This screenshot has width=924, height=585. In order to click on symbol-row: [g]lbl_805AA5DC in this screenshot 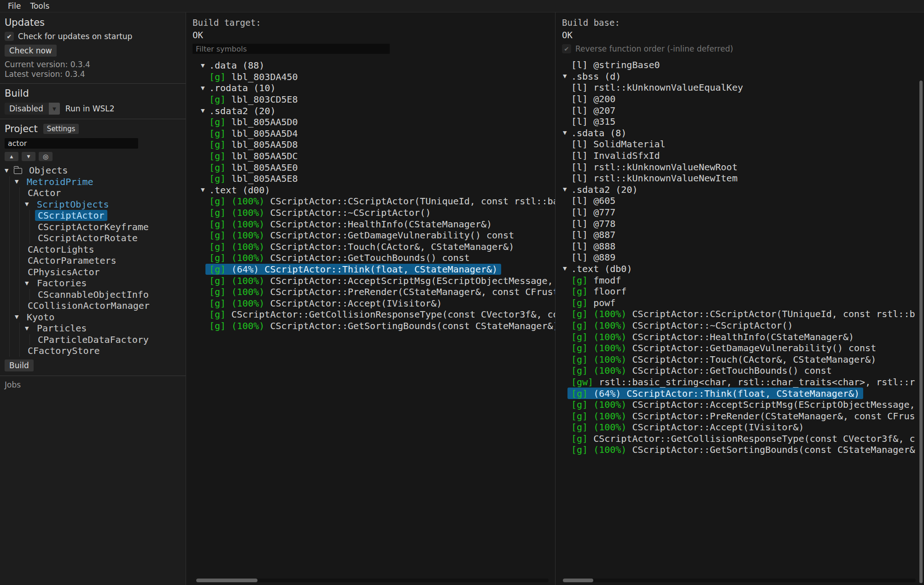, I will do `click(376, 156)`.